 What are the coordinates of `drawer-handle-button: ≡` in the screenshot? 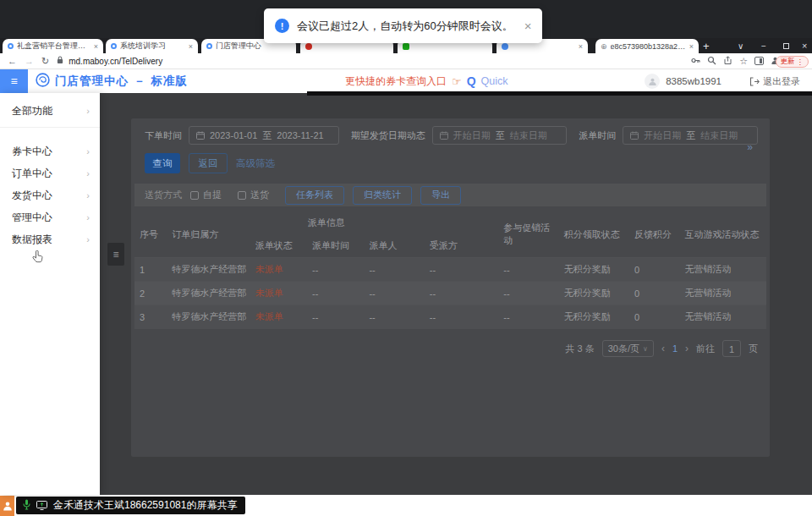 It's located at (116, 254).